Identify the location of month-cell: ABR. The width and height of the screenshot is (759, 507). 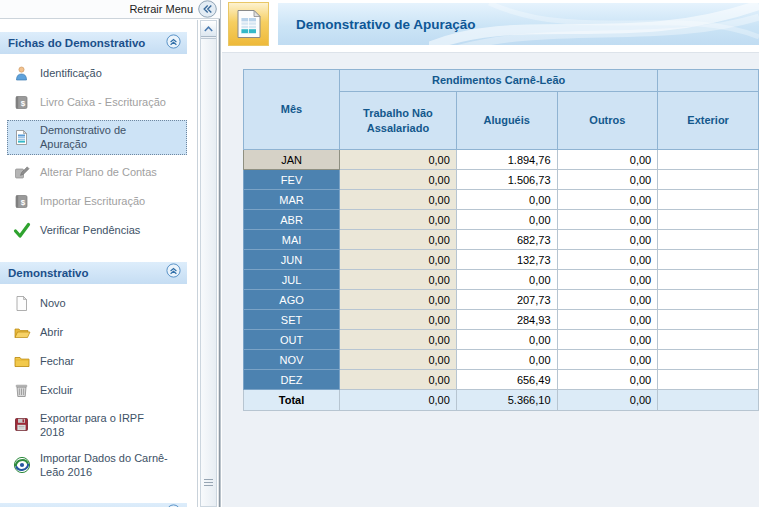
(292, 220).